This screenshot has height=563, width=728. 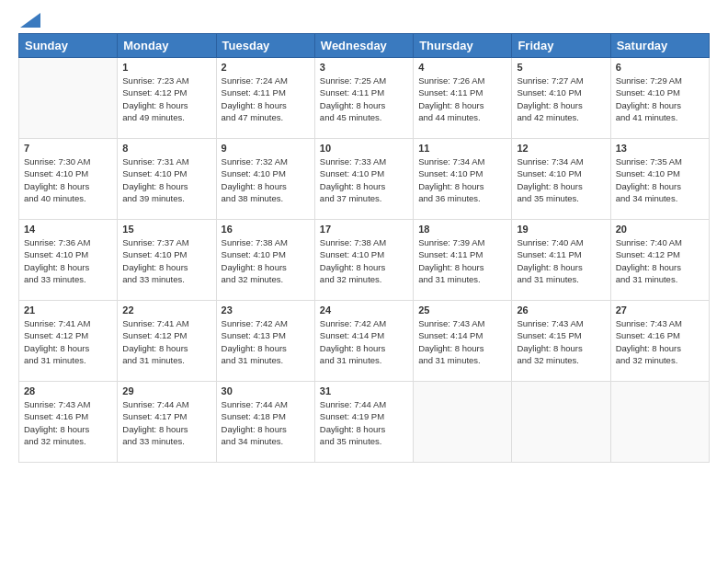 I want to click on day-number: 1, so click(x=166, y=67).